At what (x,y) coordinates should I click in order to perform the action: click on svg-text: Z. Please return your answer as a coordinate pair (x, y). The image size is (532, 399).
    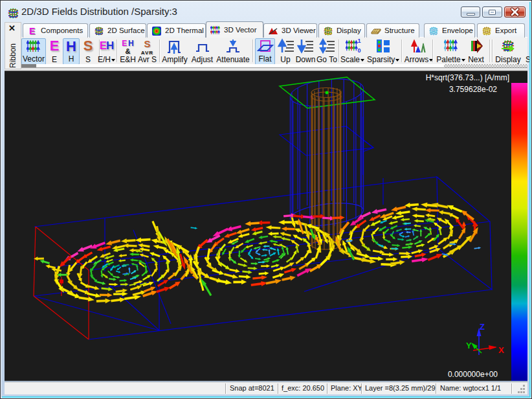
    Looking at the image, I should click on (482, 326).